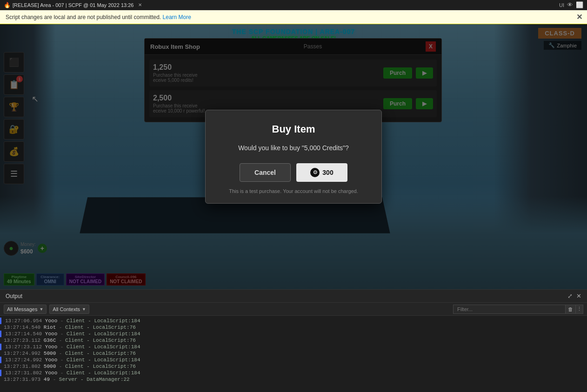 This screenshot has height=392, width=587. Describe the element at coordinates (509, 309) in the screenshot. I see `filter-input` at that location.